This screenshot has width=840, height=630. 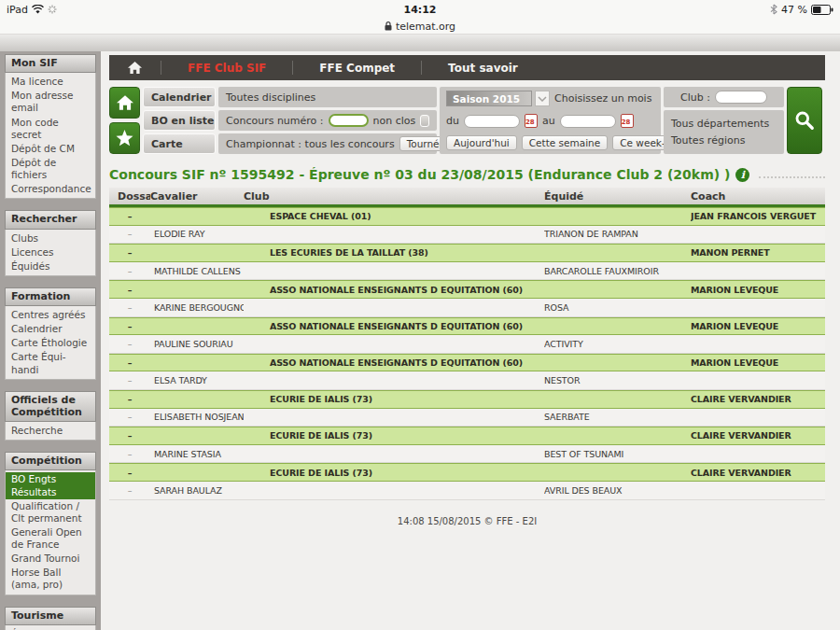 I want to click on sidebar-item-qualification-clt-permanent: Qualification / Clt permanent, so click(x=50, y=512).